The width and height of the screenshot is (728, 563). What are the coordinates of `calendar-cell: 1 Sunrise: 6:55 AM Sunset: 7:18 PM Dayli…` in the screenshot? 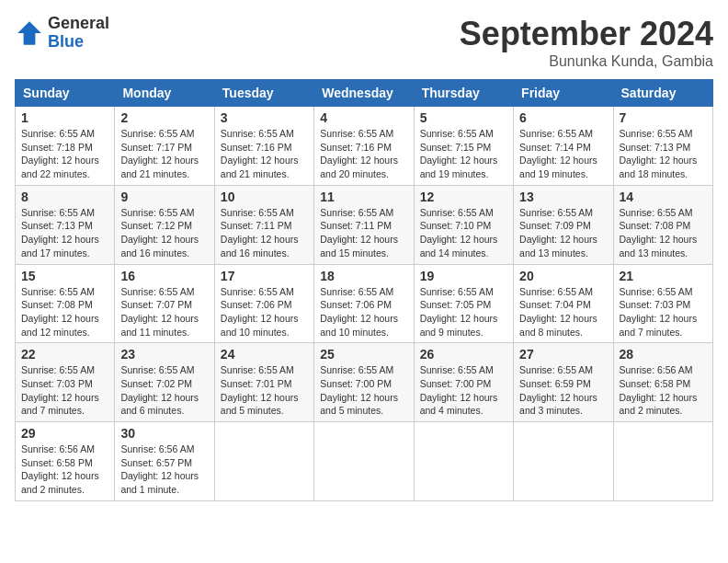 It's located at (65, 146).